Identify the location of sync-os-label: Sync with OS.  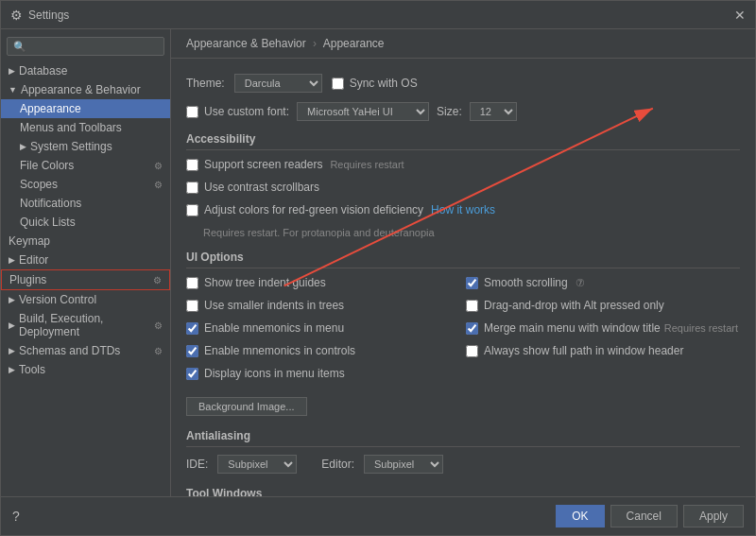
(374, 83).